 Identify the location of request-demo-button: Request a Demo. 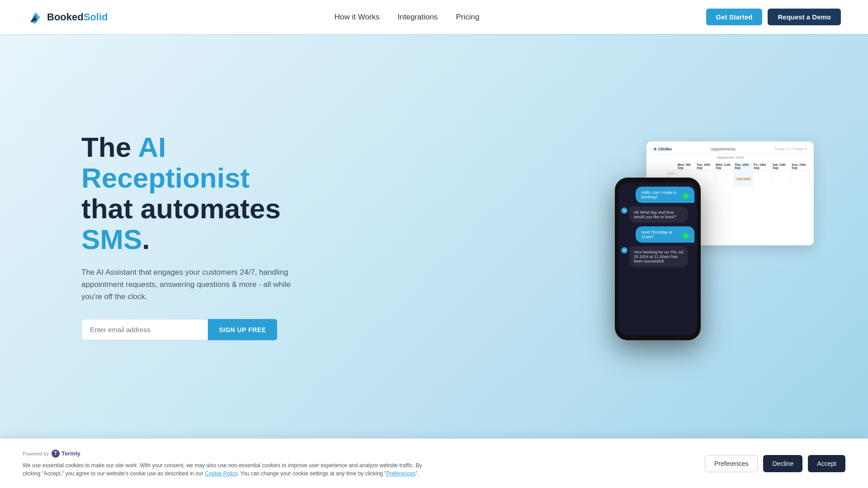
(804, 17).